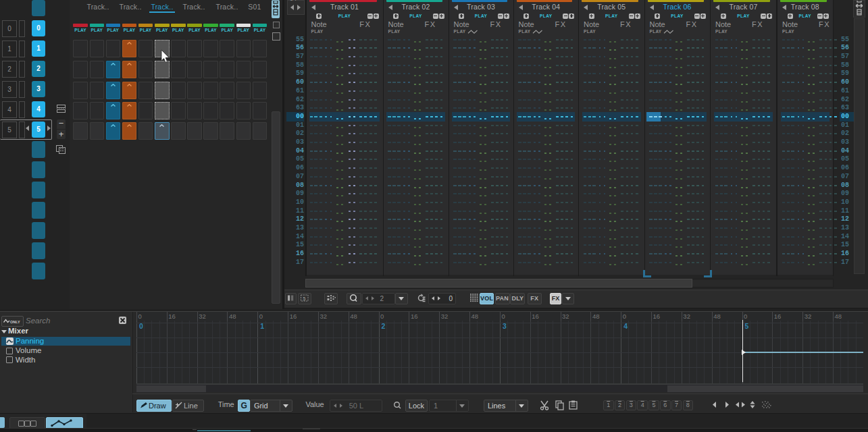 The width and height of the screenshot is (868, 432). Describe the element at coordinates (157, 406) in the screenshot. I see `svg-text: Draw` at that location.